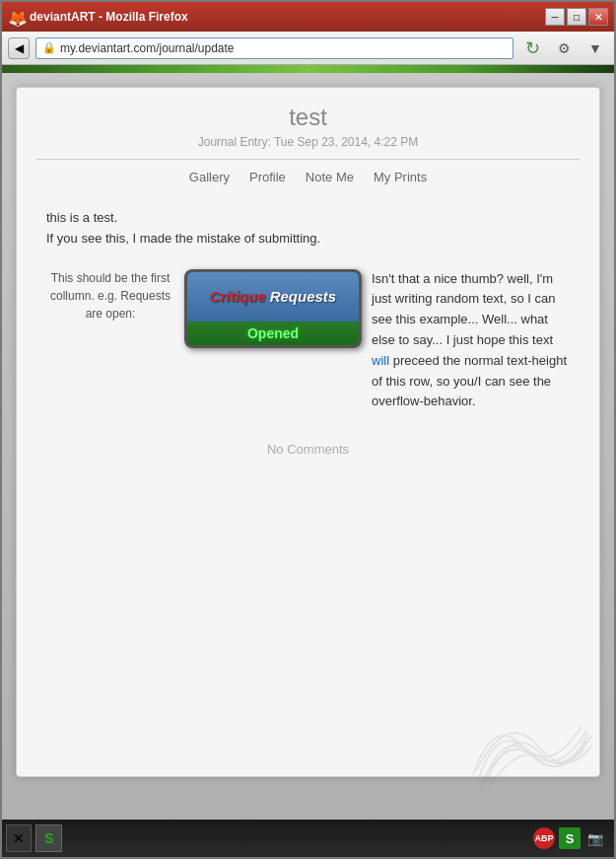 The image size is (616, 859). I want to click on journal-date: Journal Entry: Tue Sep 23, 2014, 4:22 PM, so click(308, 142).